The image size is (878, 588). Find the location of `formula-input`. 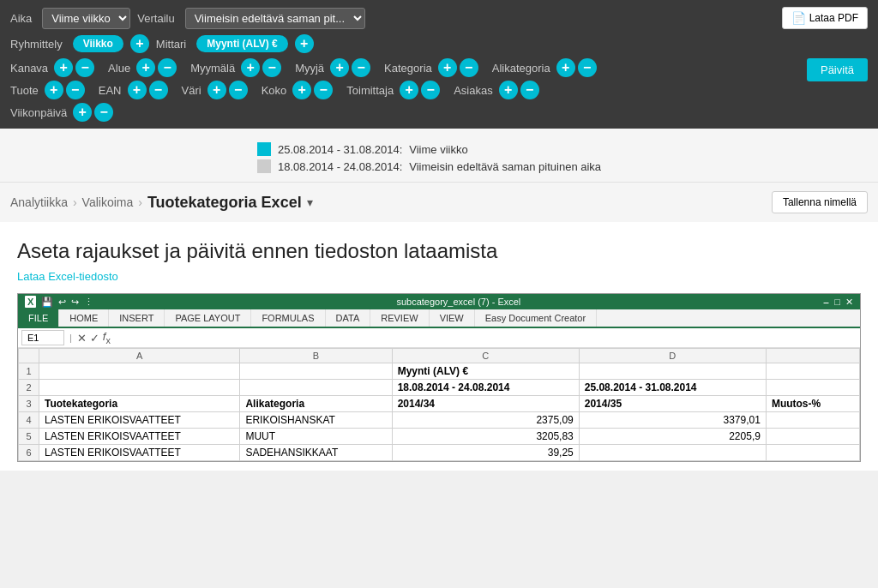

formula-input is located at coordinates (486, 338).